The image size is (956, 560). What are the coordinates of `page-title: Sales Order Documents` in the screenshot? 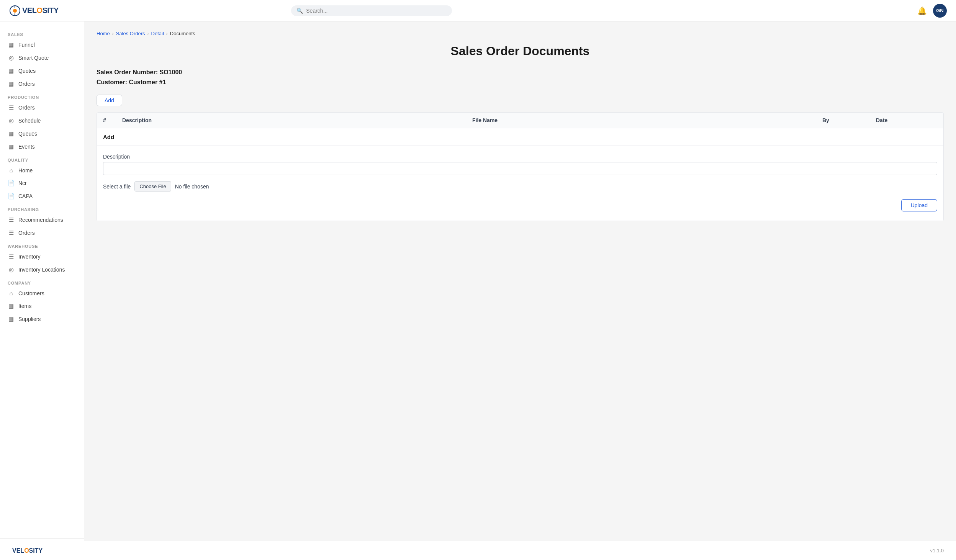 It's located at (520, 51).